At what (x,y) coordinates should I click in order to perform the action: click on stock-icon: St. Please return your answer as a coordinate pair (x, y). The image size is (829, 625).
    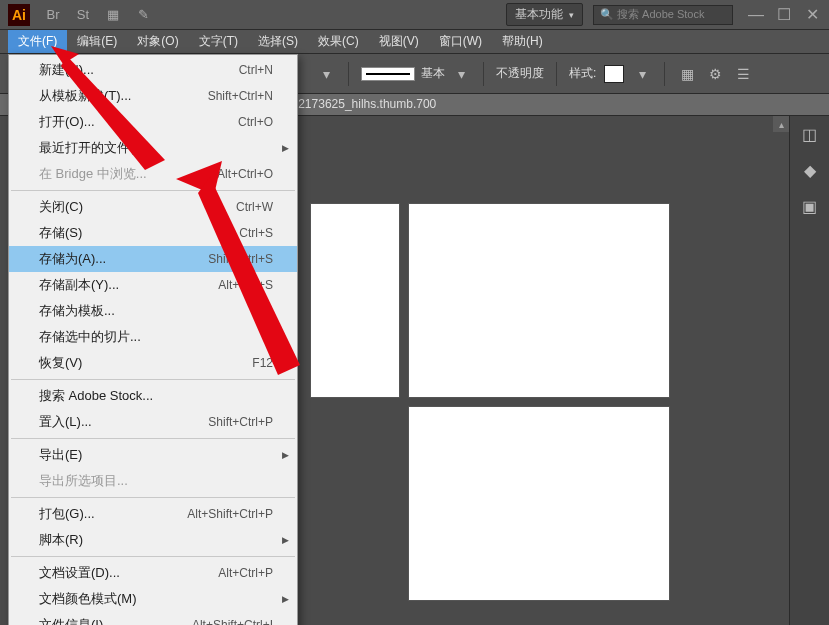
    Looking at the image, I should click on (83, 15).